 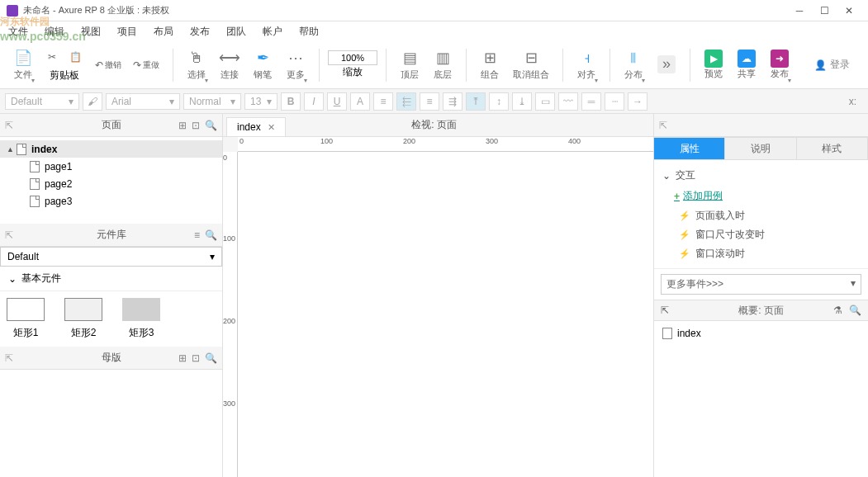 I want to click on close-tab-icon: ✕, so click(x=271, y=127).